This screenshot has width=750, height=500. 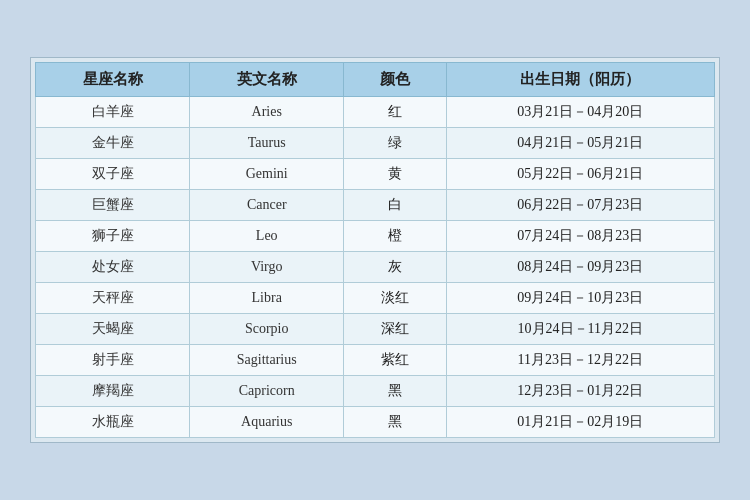 I want to click on cell-english-name: Scorpio, so click(x=267, y=330).